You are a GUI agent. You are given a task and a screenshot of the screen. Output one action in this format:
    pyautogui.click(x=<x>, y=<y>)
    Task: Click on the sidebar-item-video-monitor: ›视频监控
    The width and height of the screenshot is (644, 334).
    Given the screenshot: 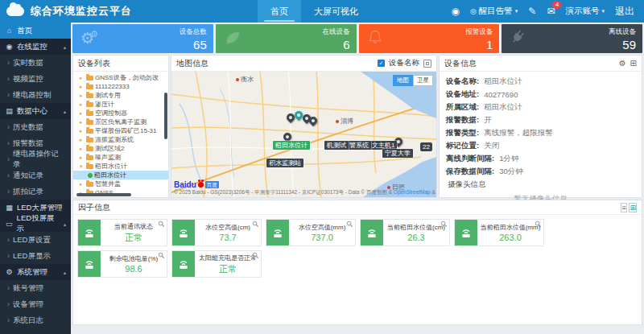 What is the action you would take?
    pyautogui.click(x=35, y=79)
    